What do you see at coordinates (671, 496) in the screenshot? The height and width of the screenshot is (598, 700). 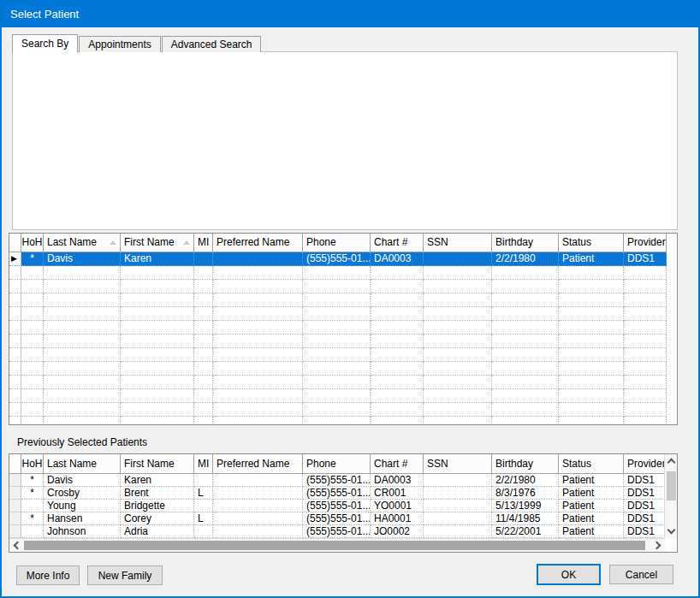 I see `vertical-scrollbar` at bounding box center [671, 496].